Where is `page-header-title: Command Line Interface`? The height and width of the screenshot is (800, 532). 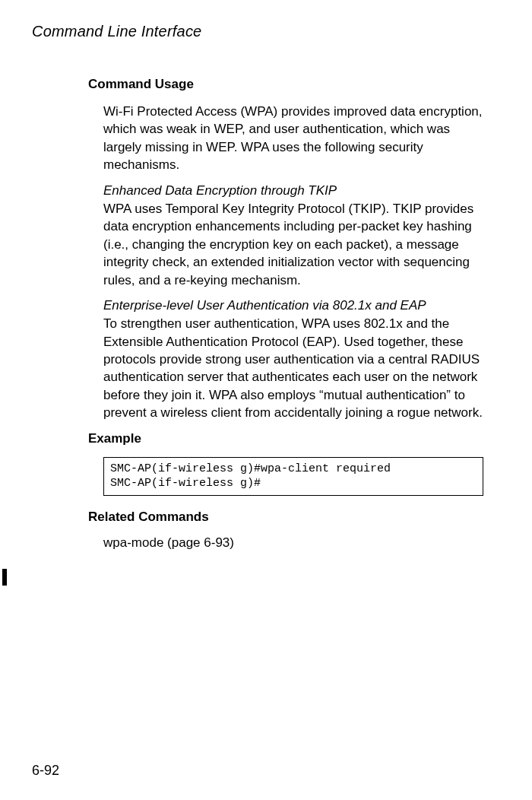 page-header-title: Command Line Interface is located at coordinates (266, 32).